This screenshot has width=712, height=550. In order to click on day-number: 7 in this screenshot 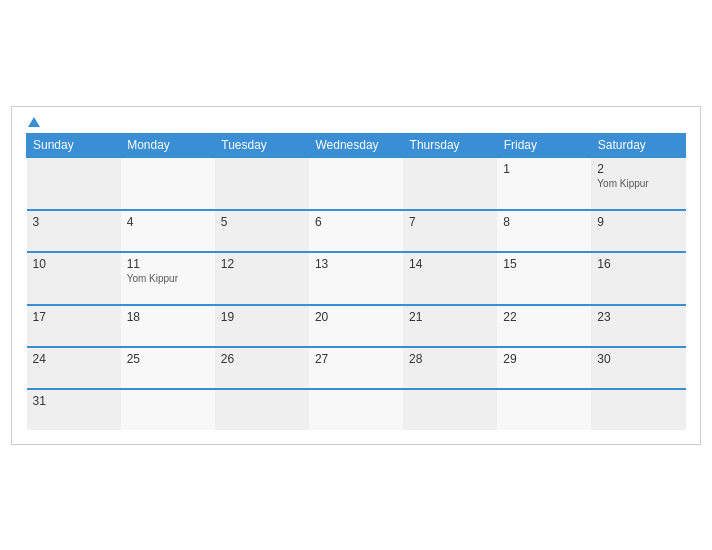, I will do `click(450, 222)`.